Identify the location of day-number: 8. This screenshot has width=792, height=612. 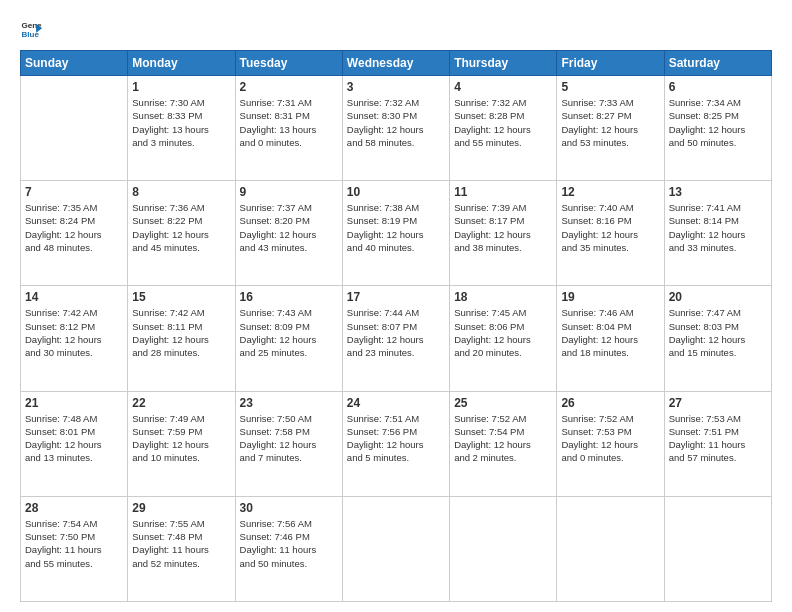
(181, 192).